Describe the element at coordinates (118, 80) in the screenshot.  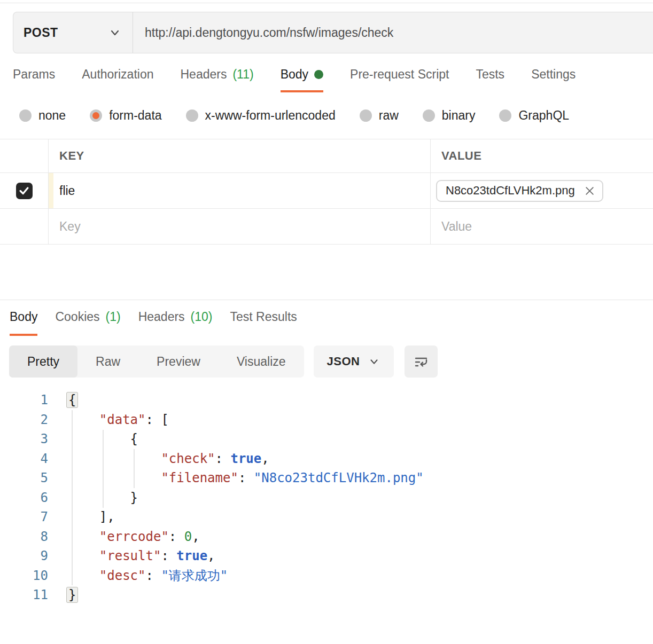
I see `tab-authorization: Authorization` at that location.